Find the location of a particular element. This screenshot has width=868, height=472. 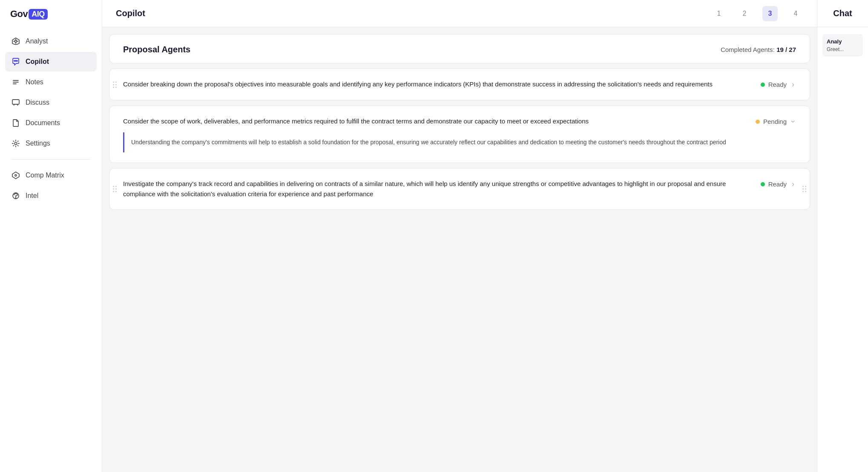

chat-panel: Chat Analy Greet... is located at coordinates (842, 236).